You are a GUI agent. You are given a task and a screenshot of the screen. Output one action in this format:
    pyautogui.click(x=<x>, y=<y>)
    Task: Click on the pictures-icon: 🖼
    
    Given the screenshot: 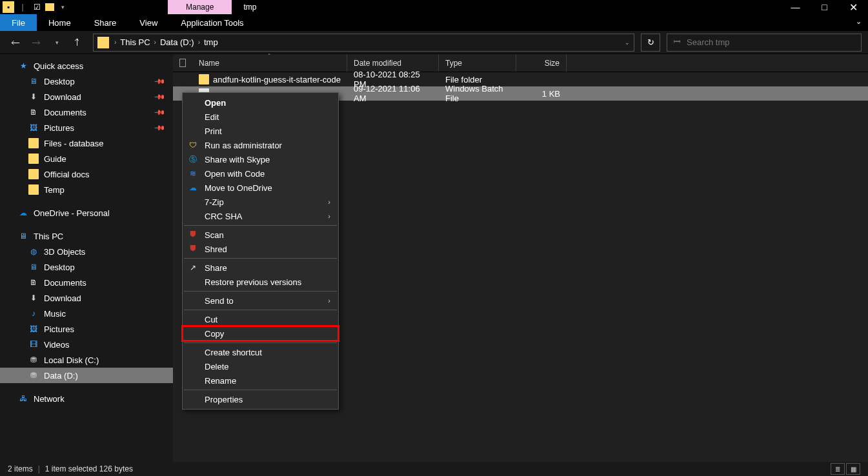 What is the action you would take?
    pyautogui.click(x=34, y=329)
    